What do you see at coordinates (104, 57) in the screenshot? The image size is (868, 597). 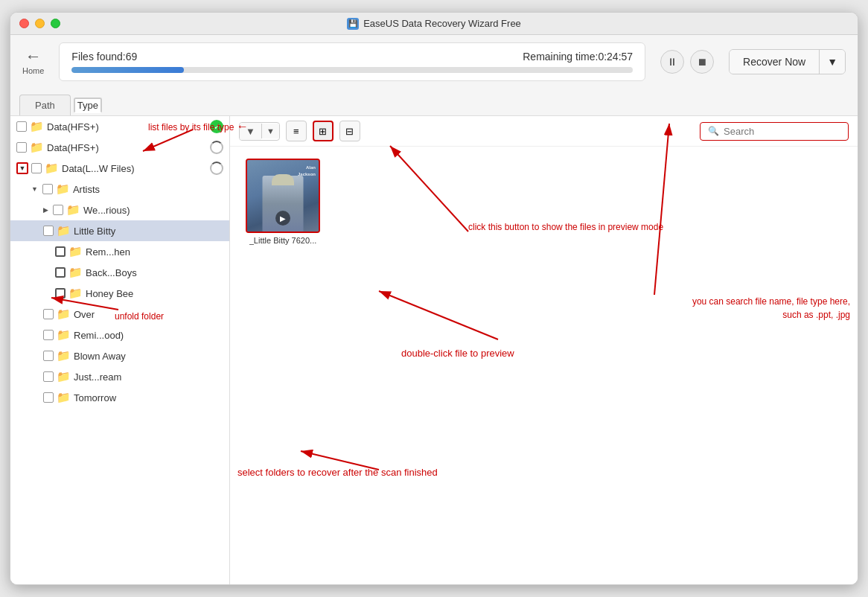 I see `files-found: Files found:69` at bounding box center [104, 57].